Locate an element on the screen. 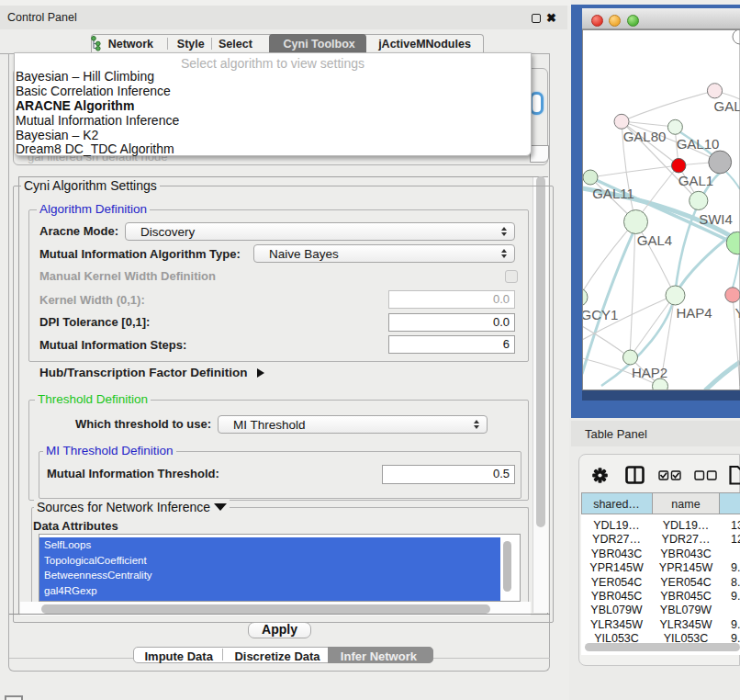  svg-text: GCY1 is located at coordinates (600, 314).